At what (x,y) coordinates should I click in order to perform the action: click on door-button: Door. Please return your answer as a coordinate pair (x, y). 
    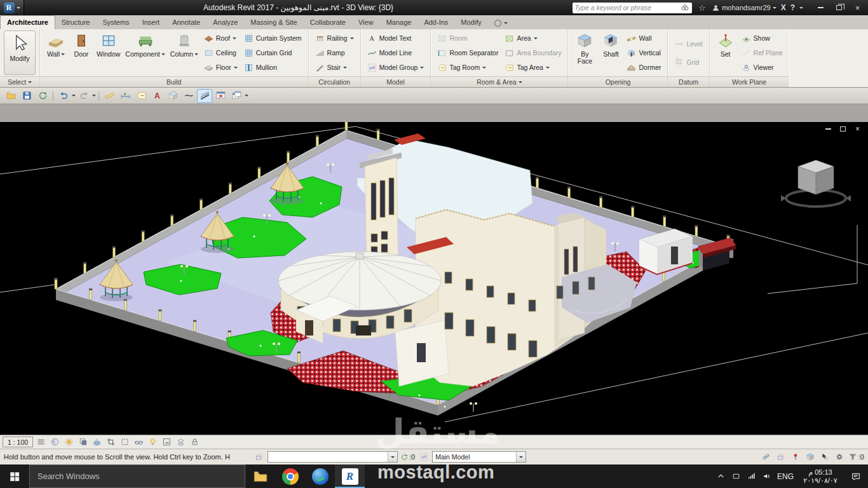
    Looking at the image, I should click on (81, 53).